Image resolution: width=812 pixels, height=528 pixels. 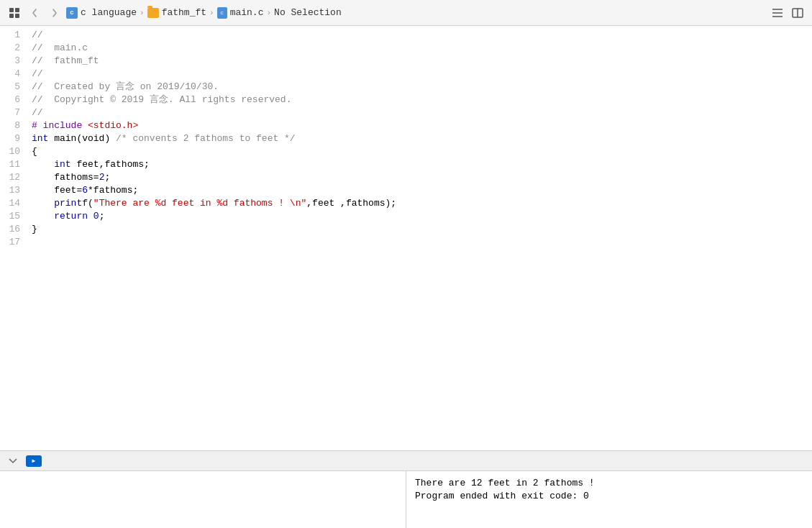 What do you see at coordinates (82, 138) in the screenshot?
I see `token-c-normal: main(void)` at bounding box center [82, 138].